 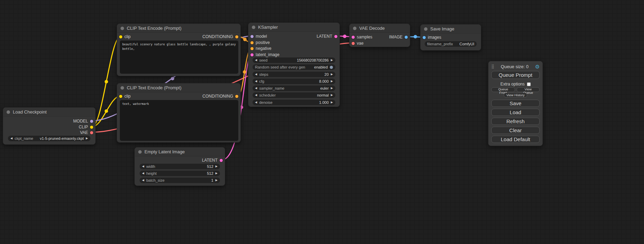 What do you see at coordinates (353, 44) in the screenshot?
I see `input-port-vae` at bounding box center [353, 44].